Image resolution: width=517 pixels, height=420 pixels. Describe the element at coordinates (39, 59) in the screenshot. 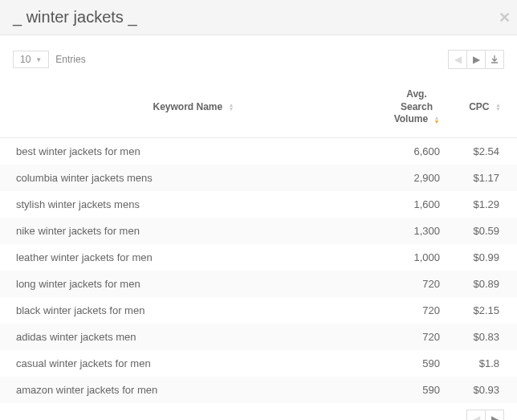

I see `caret-down-icon: ▼` at that location.